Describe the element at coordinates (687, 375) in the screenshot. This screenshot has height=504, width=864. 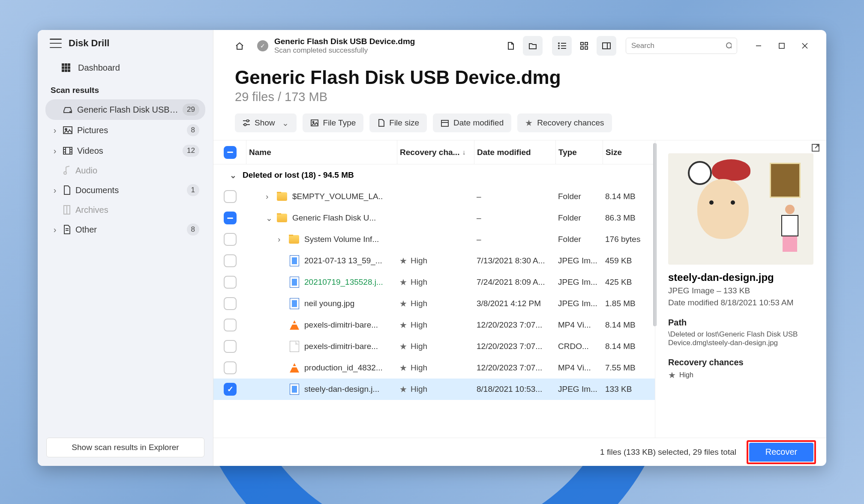
I see `preview-recovery-value: High` at that location.